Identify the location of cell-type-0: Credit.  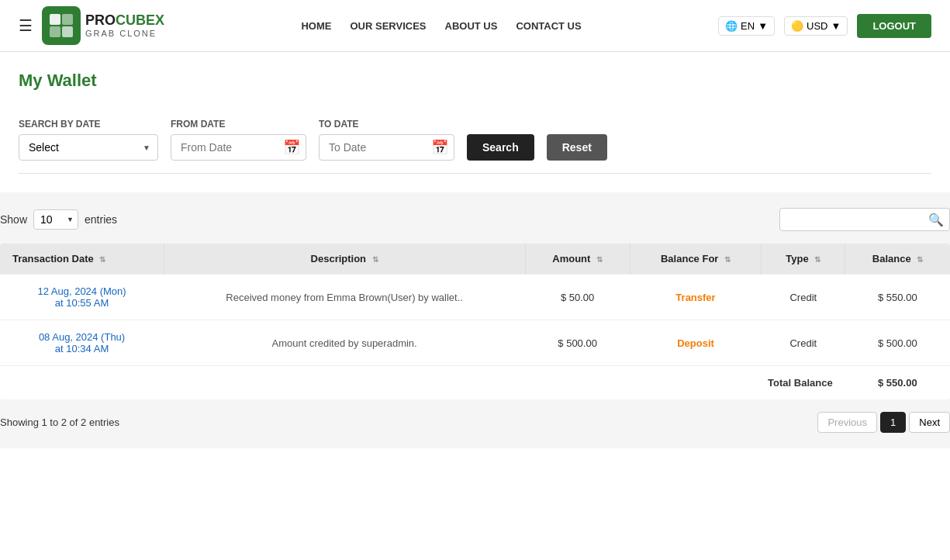
(803, 298).